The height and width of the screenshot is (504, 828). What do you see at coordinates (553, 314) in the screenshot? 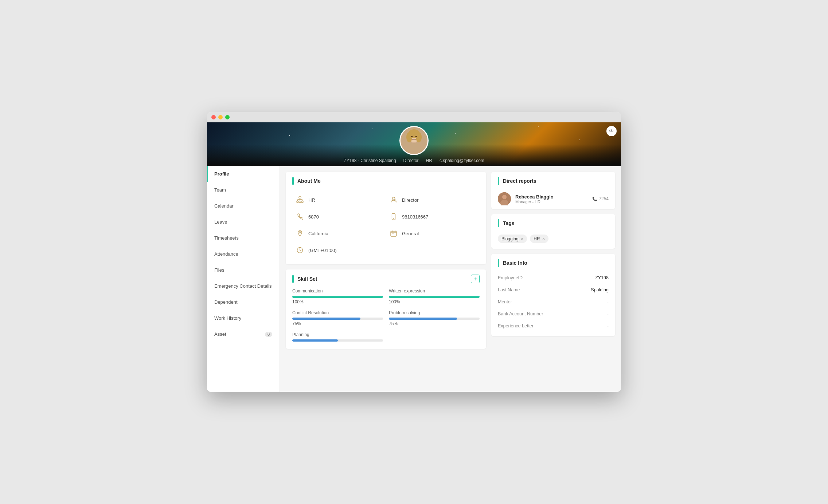
I see `basic-info-bank-account: Bank Account Number -` at bounding box center [553, 314].